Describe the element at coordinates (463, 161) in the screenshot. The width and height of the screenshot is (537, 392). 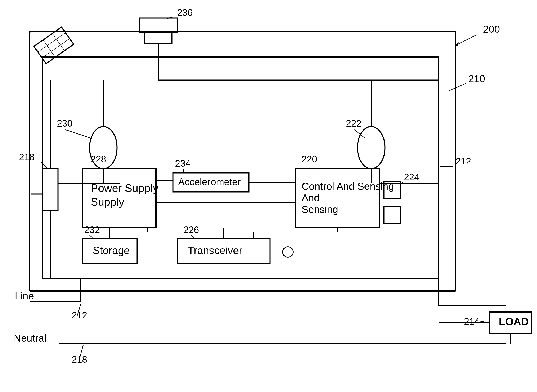
I see `ref-212-right: 212` at that location.